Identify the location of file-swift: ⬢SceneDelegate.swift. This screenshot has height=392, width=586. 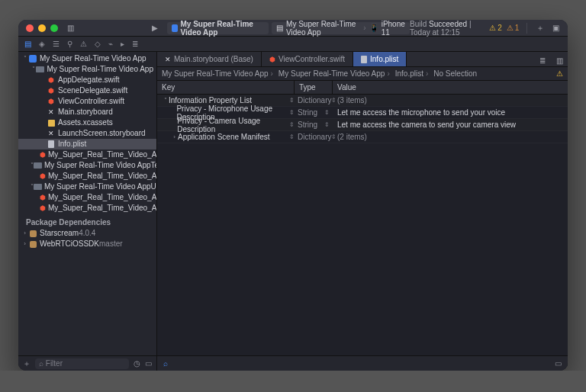
(87, 91).